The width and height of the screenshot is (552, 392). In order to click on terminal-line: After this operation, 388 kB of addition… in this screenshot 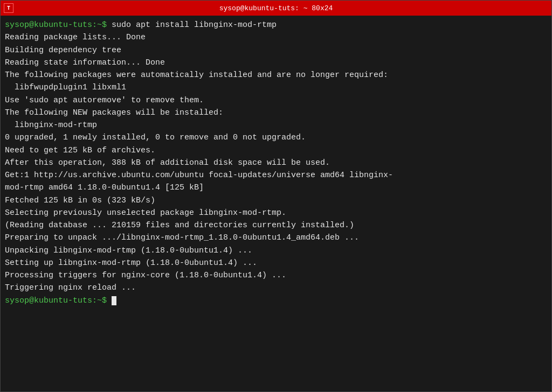, I will do `click(276, 163)`.